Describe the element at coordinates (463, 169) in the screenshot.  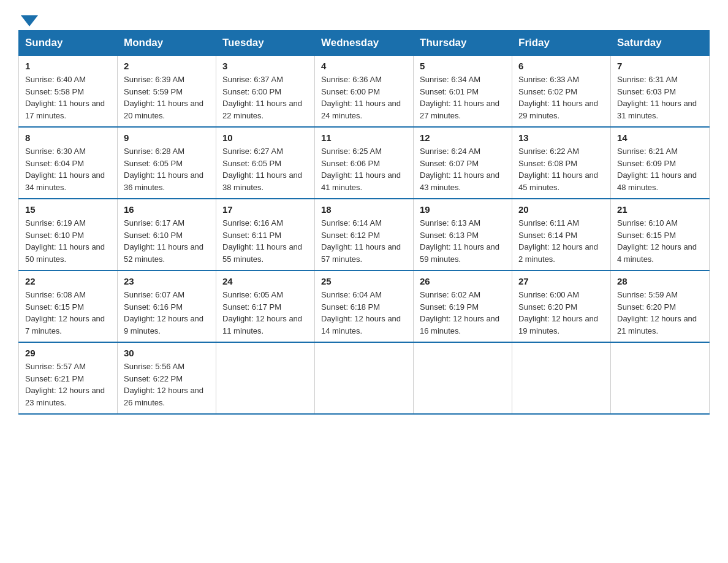
I see `day-info: Sunrise: 6:24 AMSunset: 6:07 PMDaylight:…` at that location.